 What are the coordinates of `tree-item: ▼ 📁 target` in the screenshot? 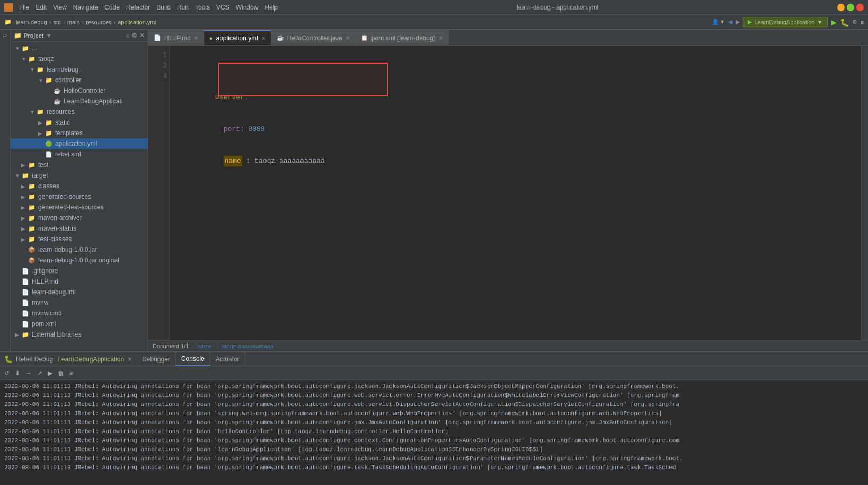 It's located at (79, 175).